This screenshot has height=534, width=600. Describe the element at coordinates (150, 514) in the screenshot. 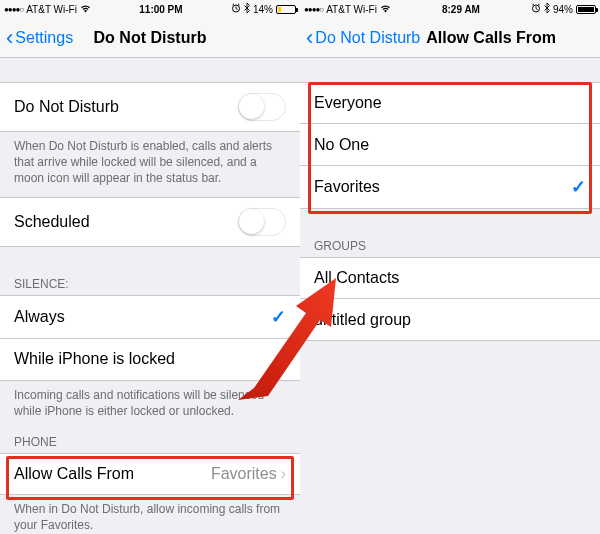

I see `allow-calls-footer: When in Do Not Disturb, allow incoming c…` at that location.